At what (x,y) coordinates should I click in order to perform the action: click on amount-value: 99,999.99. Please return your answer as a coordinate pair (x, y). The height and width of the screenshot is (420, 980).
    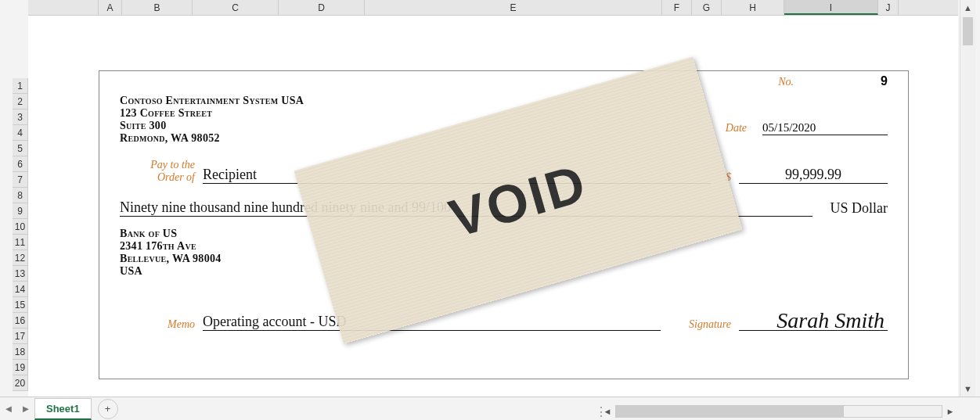
    Looking at the image, I should click on (813, 175).